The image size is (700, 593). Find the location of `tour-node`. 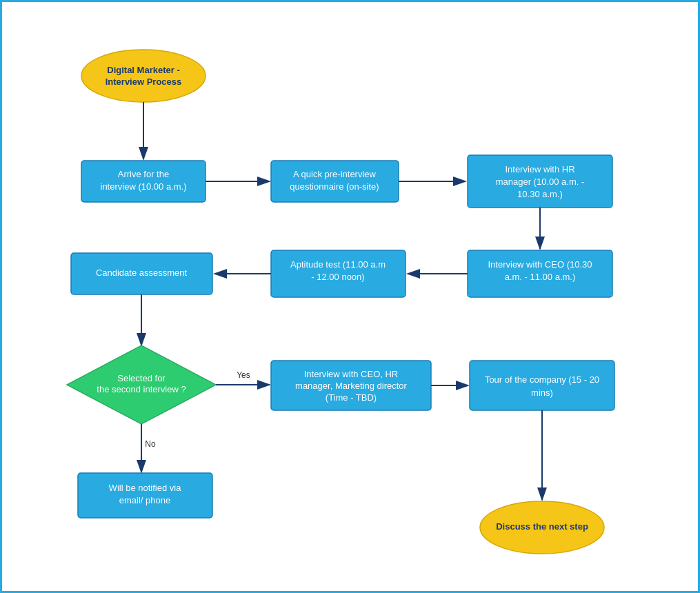

tour-node is located at coordinates (542, 385).